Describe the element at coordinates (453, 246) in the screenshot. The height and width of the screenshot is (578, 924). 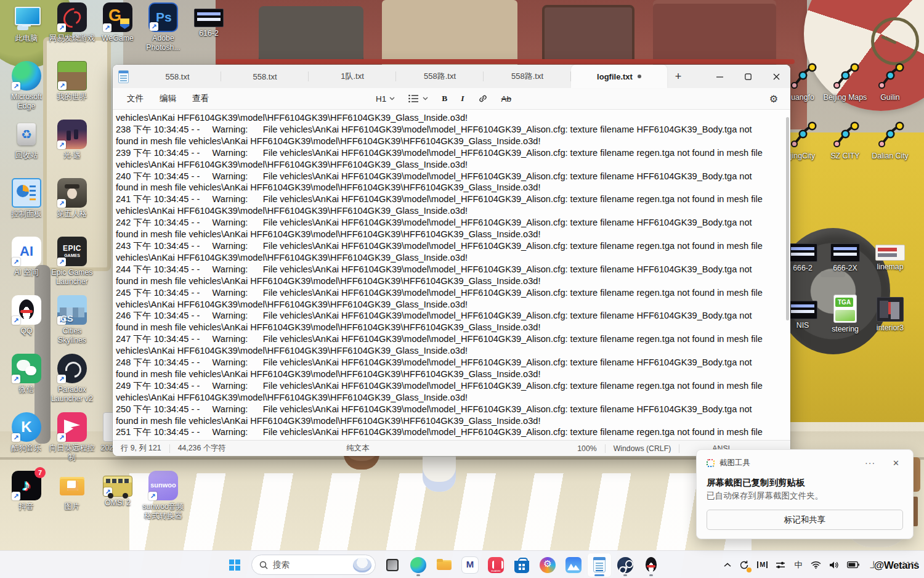
I see `log-line: 243 下午 10:34:45 - - Warning: File vehicl…` at that location.